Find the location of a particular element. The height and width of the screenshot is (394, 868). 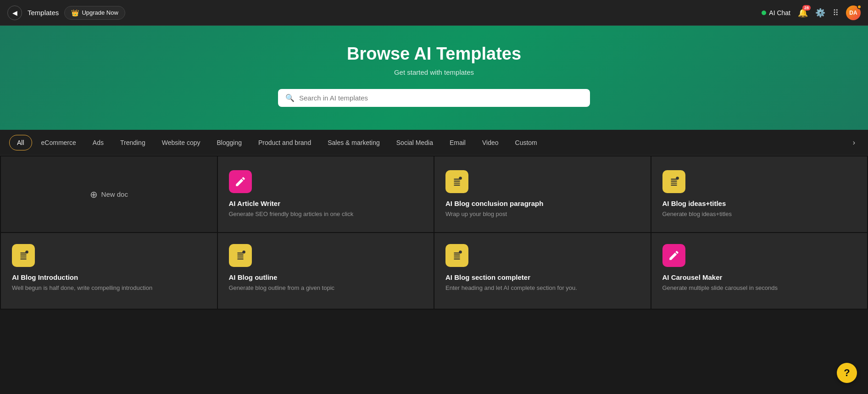

article-writer-name: AI Article Writer is located at coordinates (326, 204).